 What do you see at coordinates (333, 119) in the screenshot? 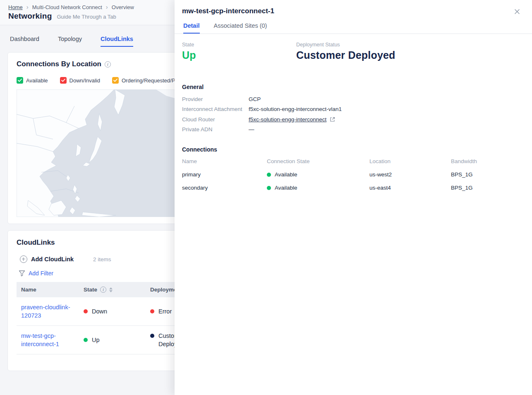
I see `external-link-icon` at bounding box center [333, 119].